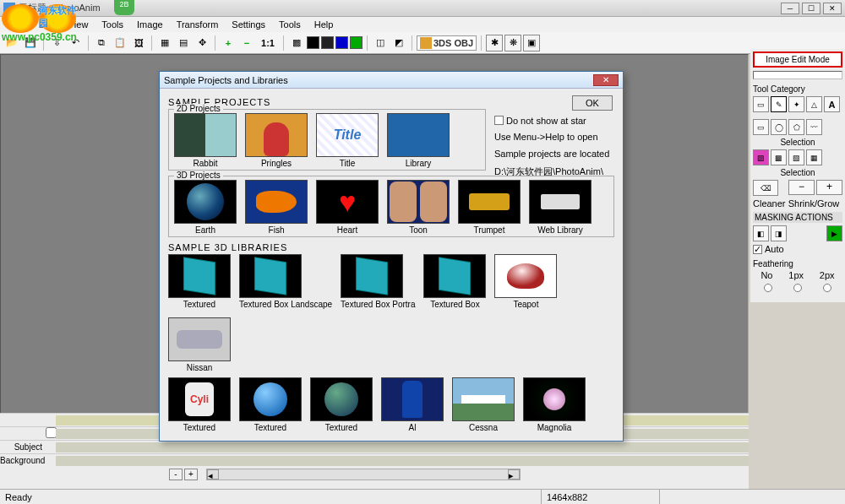  What do you see at coordinates (779, 157) in the screenshot?
I see `sel-mode-b-icon: ▩` at bounding box center [779, 157].